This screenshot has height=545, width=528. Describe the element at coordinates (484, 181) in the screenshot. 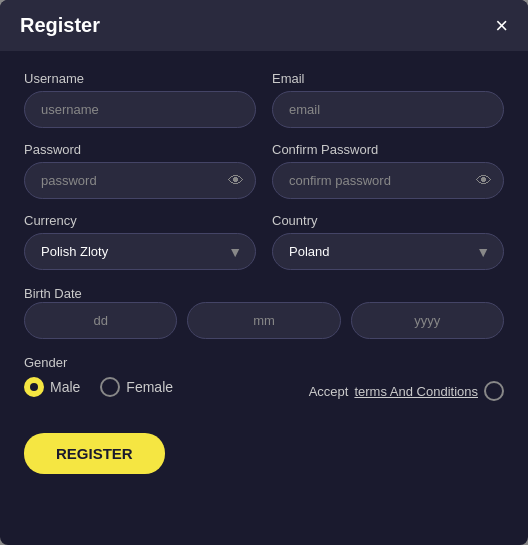

I see `confirm-password-toggle-icon: 👁` at that location.